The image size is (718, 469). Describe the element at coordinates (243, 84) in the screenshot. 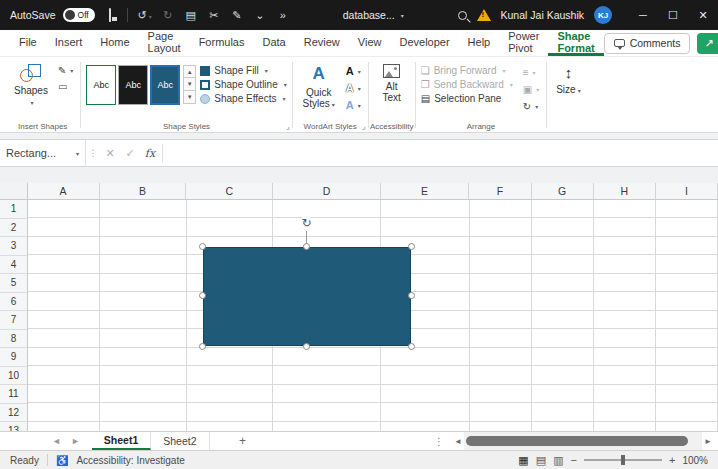

I see `shape-outline-button: Shape Outline▾` at that location.